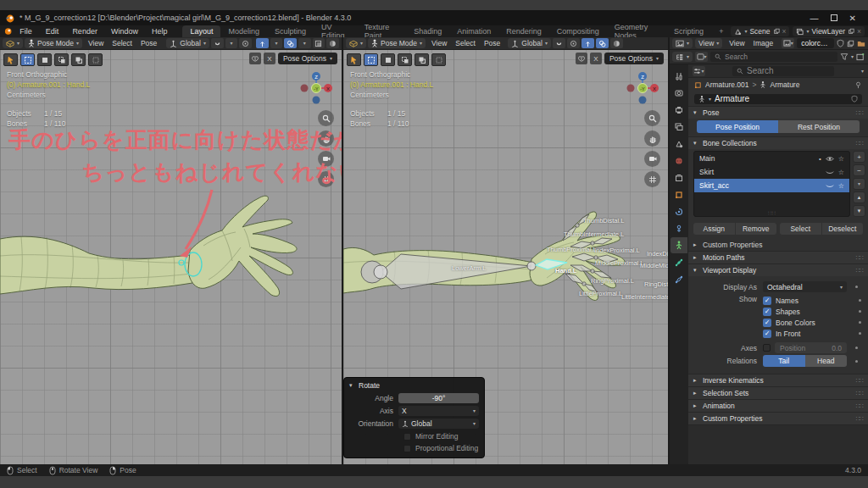 The width and height of the screenshot is (868, 488). What do you see at coordinates (381, 31) in the screenshot?
I see `workspace-tab: Texture Paint` at bounding box center [381, 31].